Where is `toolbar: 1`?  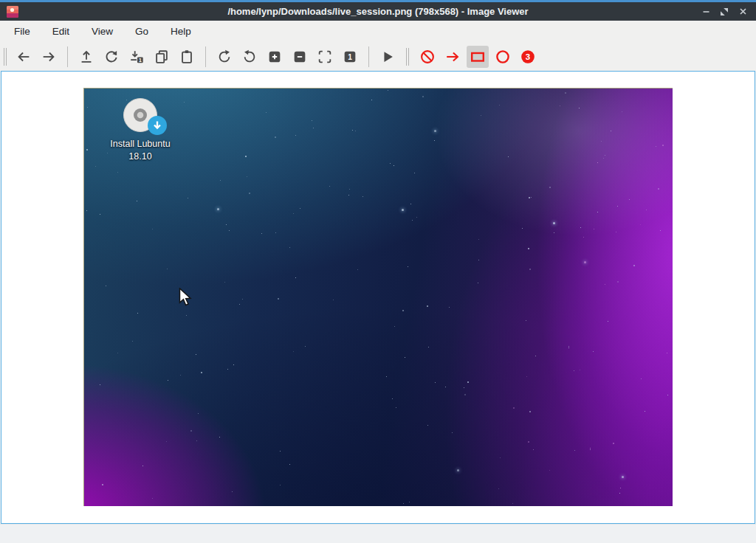
toolbar: 1 is located at coordinates (378, 56).